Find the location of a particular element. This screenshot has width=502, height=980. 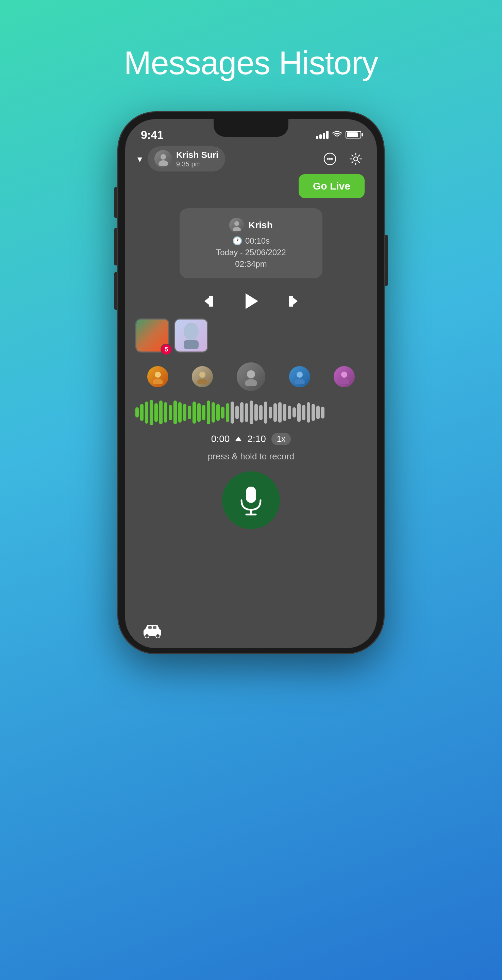

car-icon is located at coordinates (152, 630).